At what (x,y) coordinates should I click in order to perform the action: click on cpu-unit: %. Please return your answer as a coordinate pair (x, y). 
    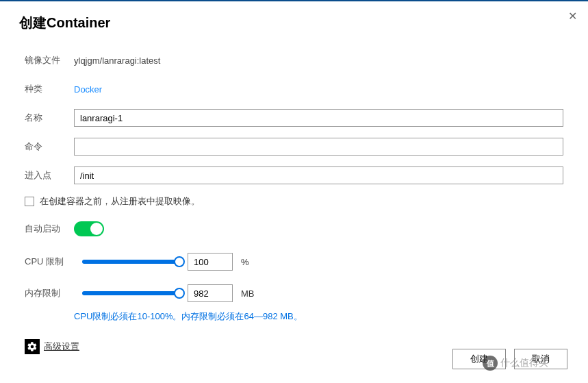
    Looking at the image, I should click on (245, 262).